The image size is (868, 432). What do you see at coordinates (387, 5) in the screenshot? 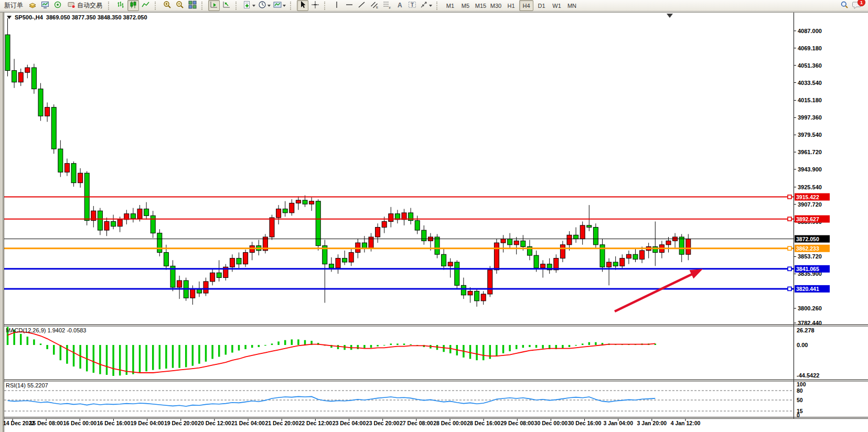
I see `fibonacci-tool-button: F` at bounding box center [387, 5].